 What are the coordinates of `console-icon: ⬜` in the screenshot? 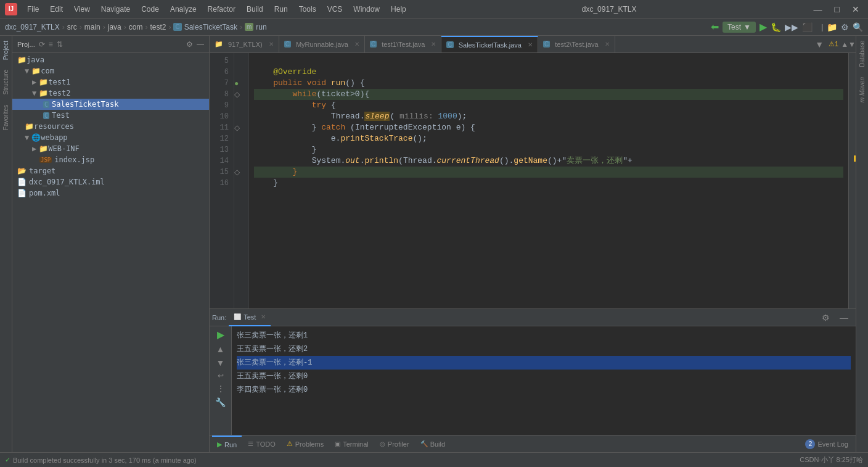 It's located at (237, 317).